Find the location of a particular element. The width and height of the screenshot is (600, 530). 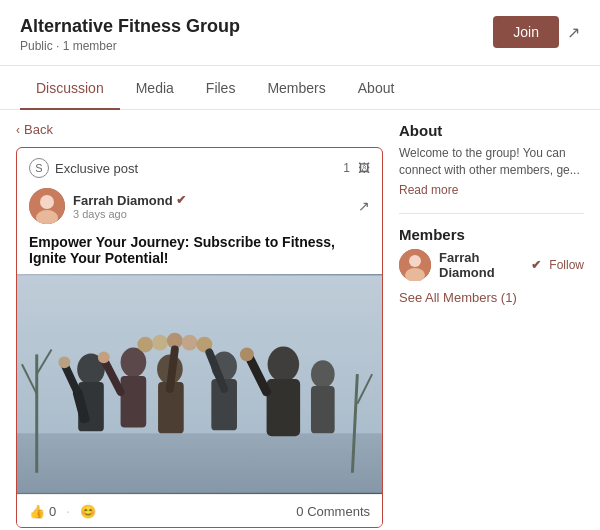

tab-media: Media is located at coordinates (155, 88).